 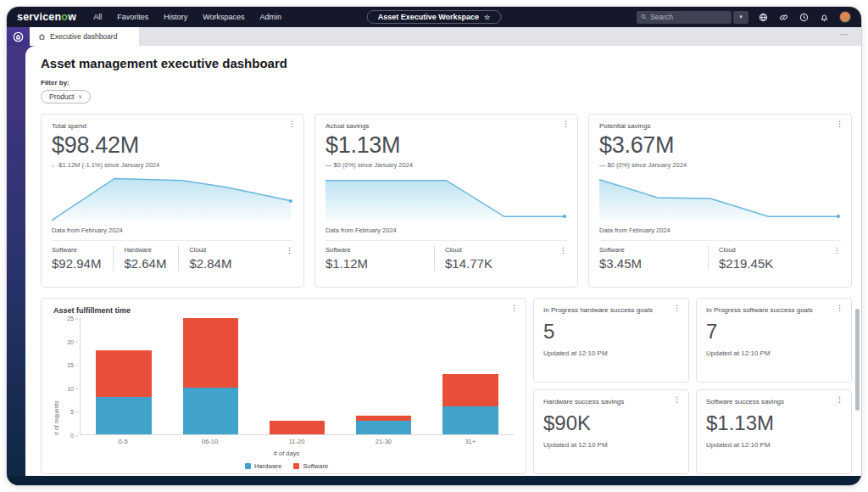 What do you see at coordinates (684, 17) in the screenshot?
I see `search-field` at bounding box center [684, 17].